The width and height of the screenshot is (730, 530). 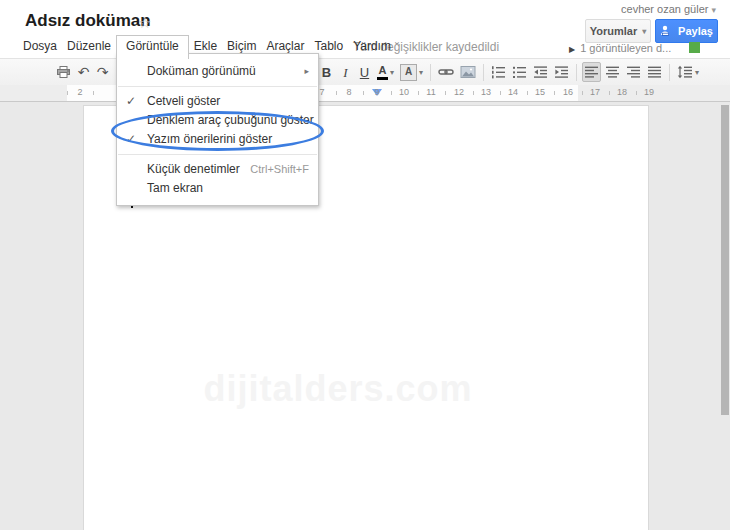 I want to click on menubar-item: Tablo, so click(x=328, y=48).